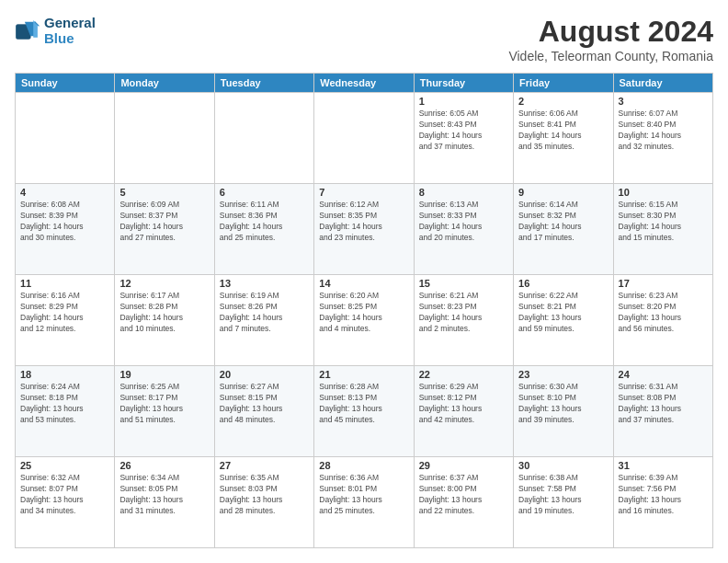 The width and height of the screenshot is (728, 563). I want to click on day-info: Sunrise: 6:32 AM Sunset: 8:07 PM Dayligh…, so click(64, 495).